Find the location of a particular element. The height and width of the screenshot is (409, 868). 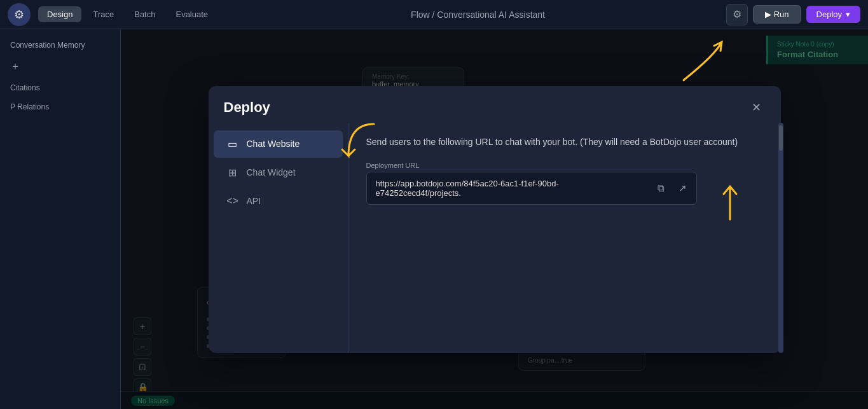

modal-nav-label: API is located at coordinates (254, 201).